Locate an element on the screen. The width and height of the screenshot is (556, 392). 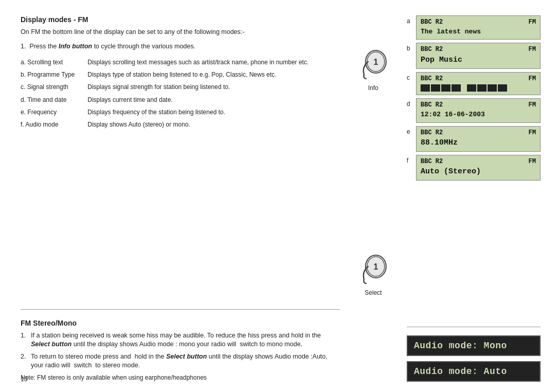
display-row-label: f is located at coordinates (410, 159).